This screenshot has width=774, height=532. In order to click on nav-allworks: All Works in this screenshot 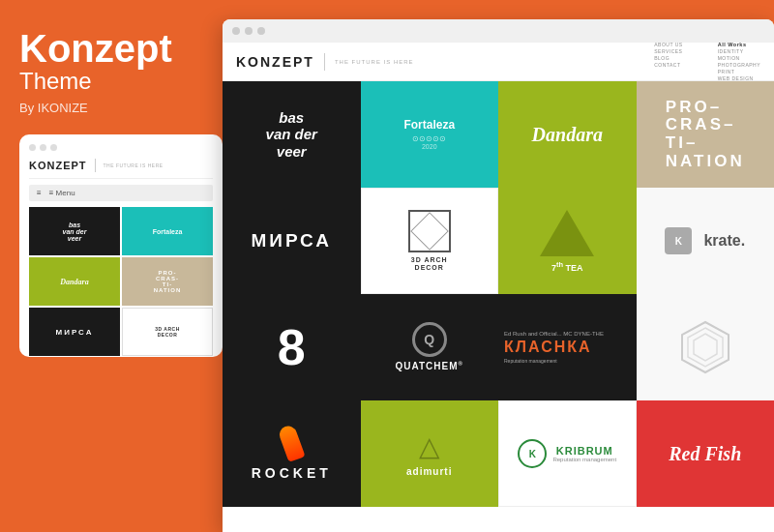, I will do `click(739, 44)`.